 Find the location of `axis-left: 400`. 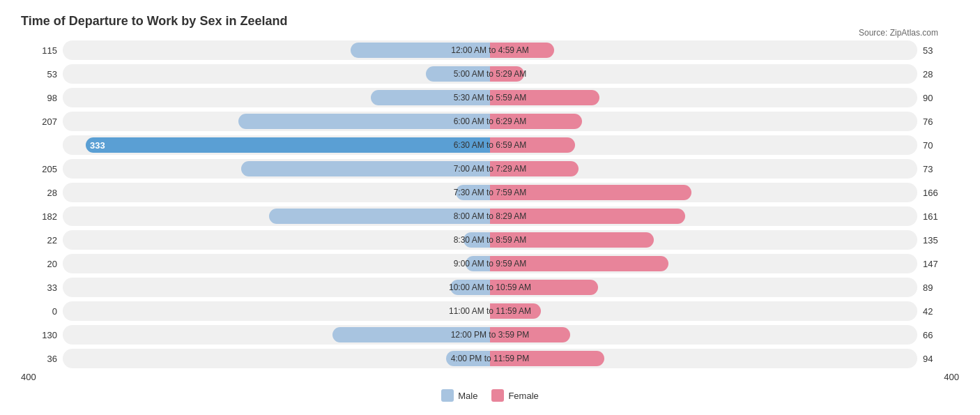

axis-left: 400 is located at coordinates (29, 377).